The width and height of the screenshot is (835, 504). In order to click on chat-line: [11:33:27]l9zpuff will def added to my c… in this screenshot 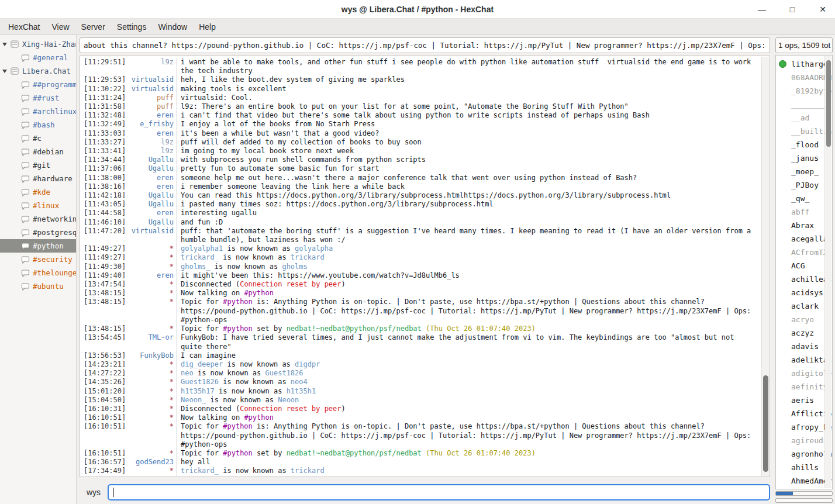, I will do `click(427, 143)`.